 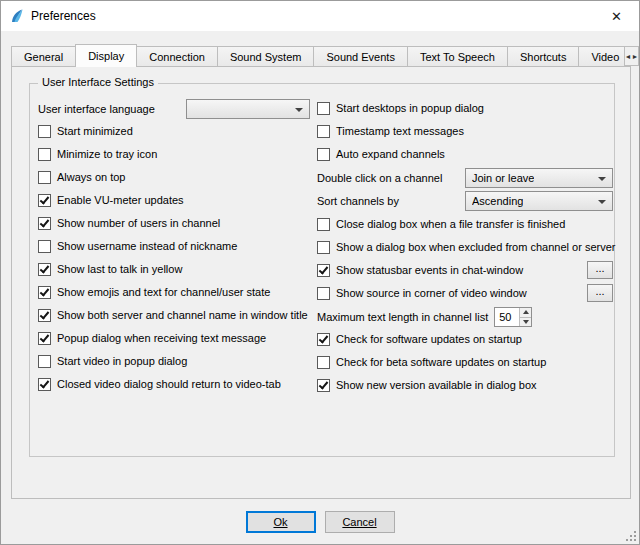 I want to click on checkbox-label: Popup dialog when receiving text message, so click(x=162, y=338).